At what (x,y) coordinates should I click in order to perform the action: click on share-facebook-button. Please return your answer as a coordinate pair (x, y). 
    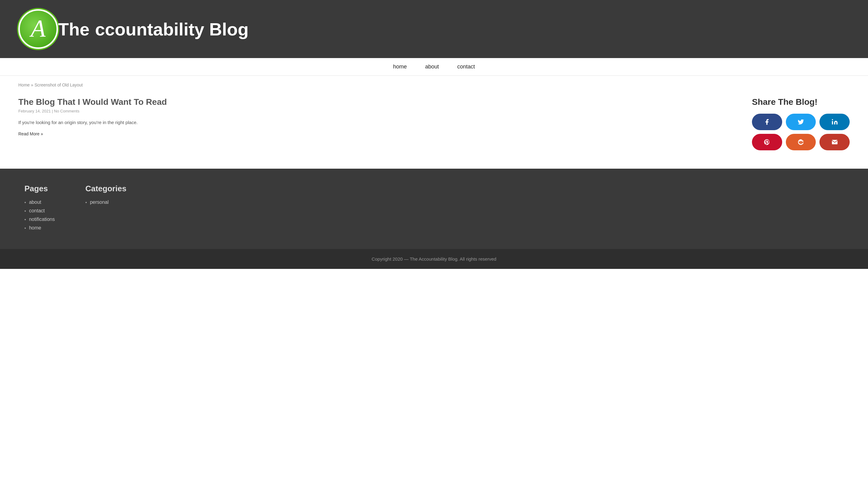
    Looking at the image, I should click on (767, 122).